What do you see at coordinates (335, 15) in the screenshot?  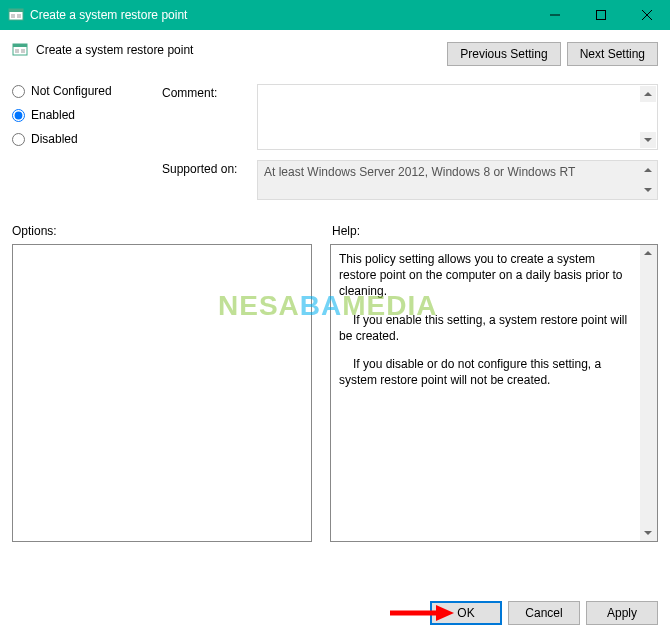 I see `titlebar: Create a system restore point` at bounding box center [335, 15].